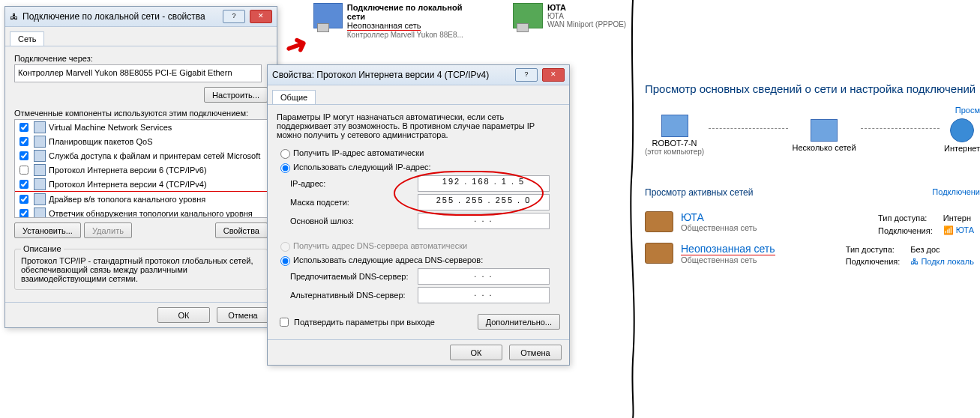 This screenshot has width=980, height=418. What do you see at coordinates (151, 213) in the screenshot?
I see `component-name: Ответчик обнаружения топологии канальног…` at bounding box center [151, 213].